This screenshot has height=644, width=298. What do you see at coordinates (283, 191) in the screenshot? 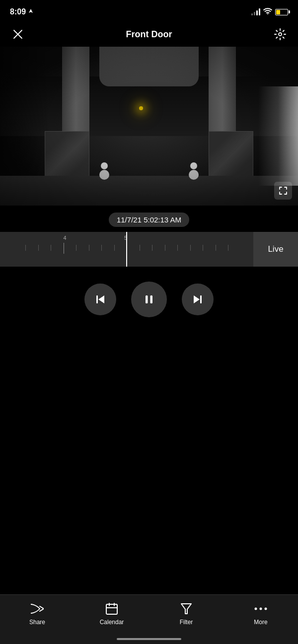
I see `fullscreen-button` at bounding box center [283, 191].